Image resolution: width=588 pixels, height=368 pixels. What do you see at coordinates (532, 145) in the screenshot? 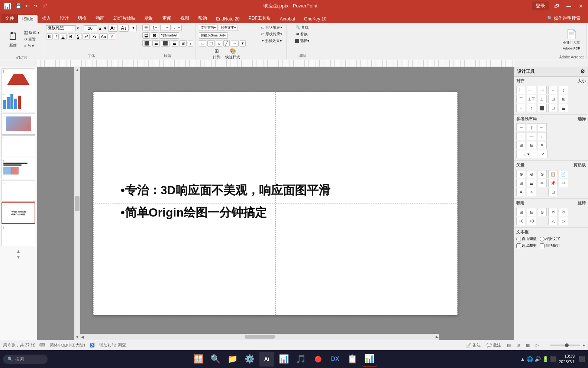
I see `ref-custom: ⊟` at bounding box center [532, 145].